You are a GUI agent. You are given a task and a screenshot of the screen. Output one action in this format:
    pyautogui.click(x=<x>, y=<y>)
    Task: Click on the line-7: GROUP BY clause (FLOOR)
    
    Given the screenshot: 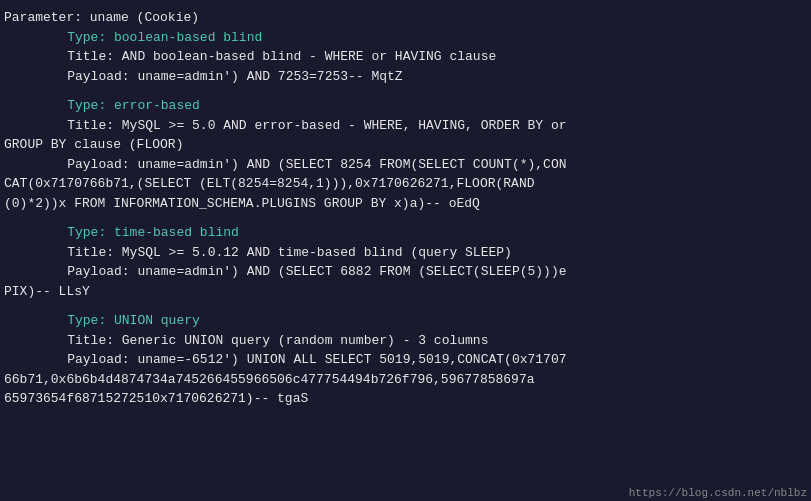 What is the action you would take?
    pyautogui.click(x=406, y=145)
    